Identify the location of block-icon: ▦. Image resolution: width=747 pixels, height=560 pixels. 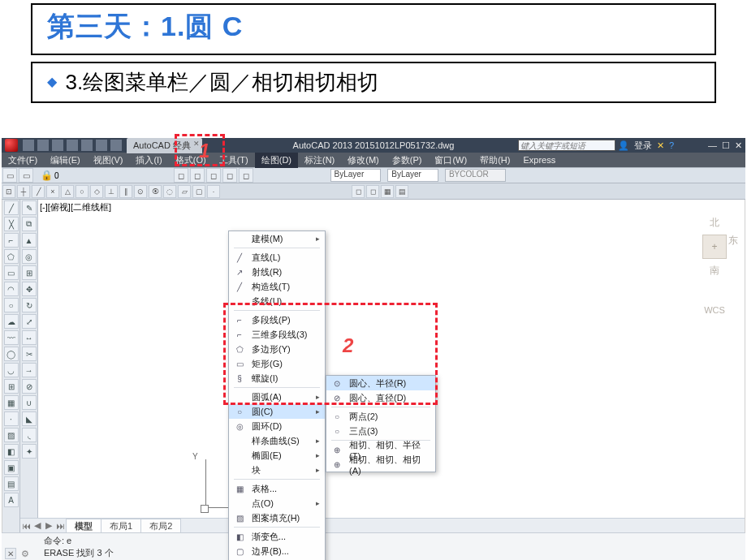
(11, 403).